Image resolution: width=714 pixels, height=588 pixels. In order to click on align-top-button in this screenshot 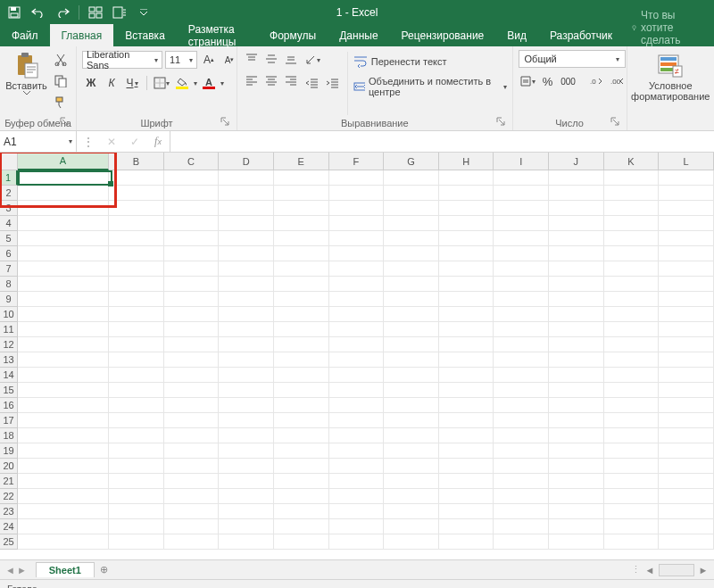, I will do `click(252, 59)`.